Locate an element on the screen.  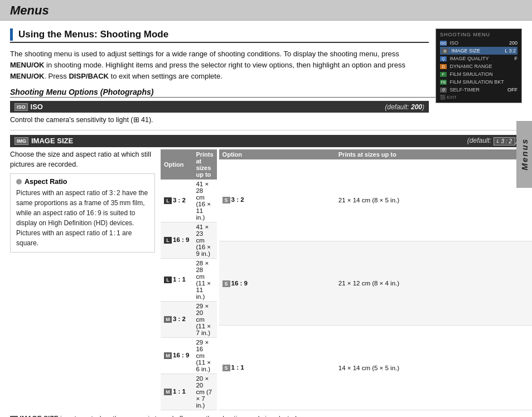
imagesize-description: Choose the size and aspect ratio at whic… is located at coordinates (83, 160).